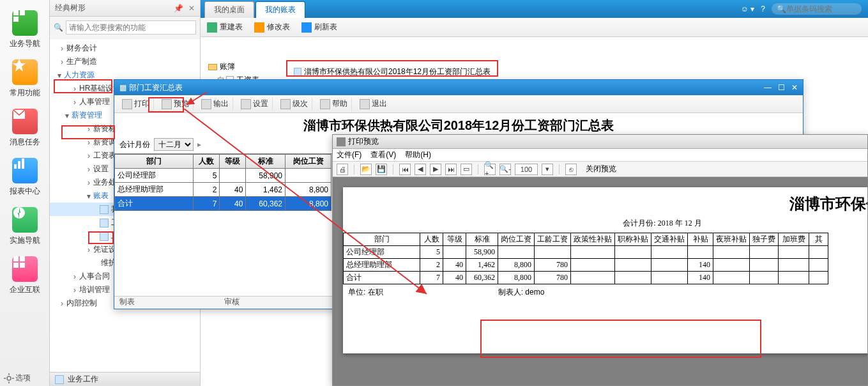 The width and height of the screenshot is (868, 386). I want to click on print-tool-icon: 🖨, so click(342, 169).